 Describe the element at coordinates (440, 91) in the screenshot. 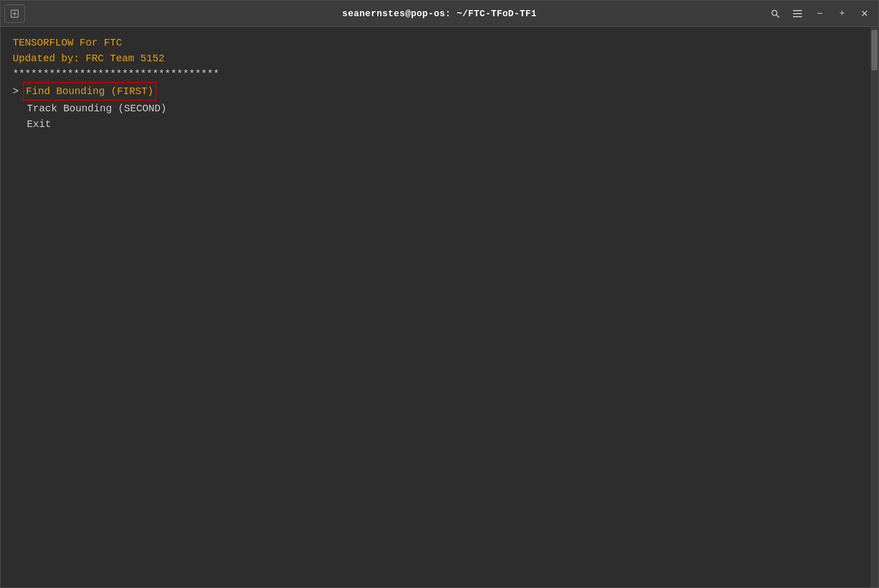

I see `menu-row-1: > Find Bounding (FIRST)` at that location.